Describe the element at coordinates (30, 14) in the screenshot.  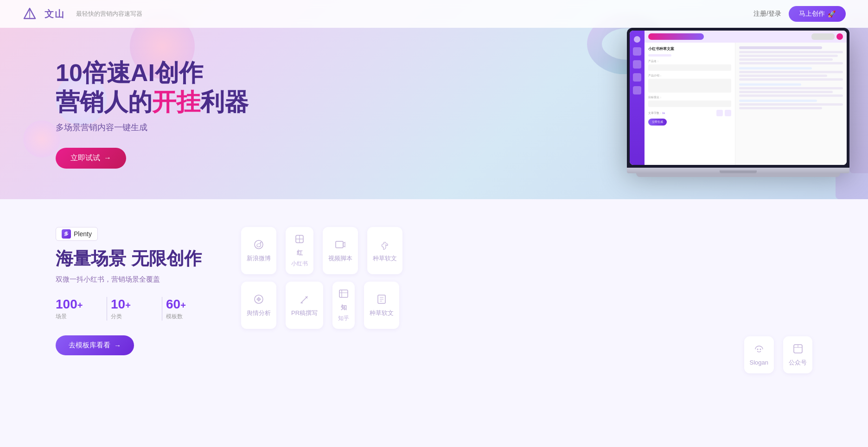
I see `logo-icon` at that location.